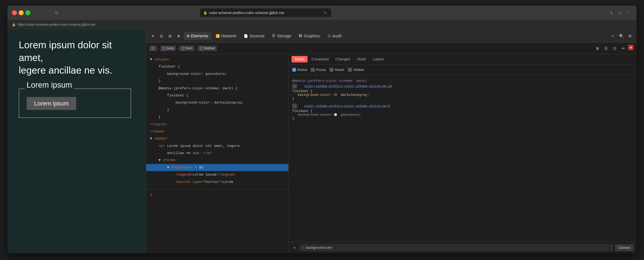 Image resolution: width=644 pixels, height=260 pixels. I want to click on forward-button: ›, so click(46, 13).